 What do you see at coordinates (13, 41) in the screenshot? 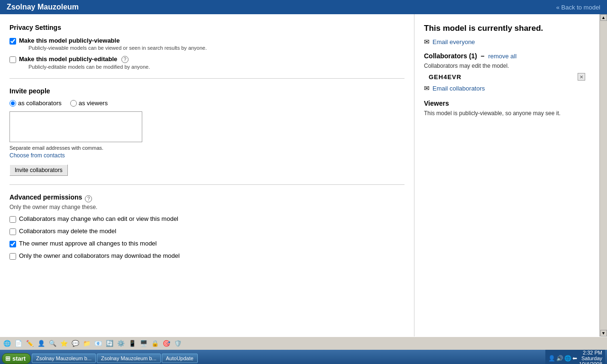
I see `publicly-viewable-checkbox` at bounding box center [13, 41].